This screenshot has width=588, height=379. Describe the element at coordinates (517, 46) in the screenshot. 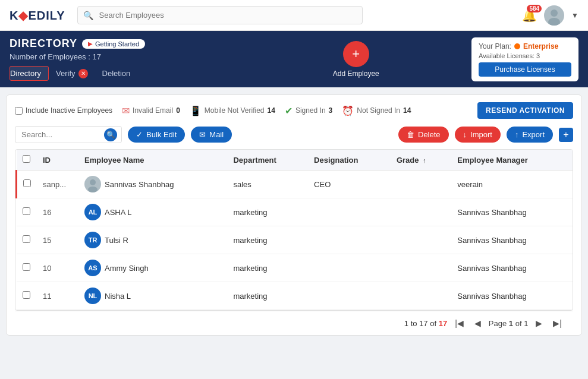

I see `plan-dot-icon` at that location.